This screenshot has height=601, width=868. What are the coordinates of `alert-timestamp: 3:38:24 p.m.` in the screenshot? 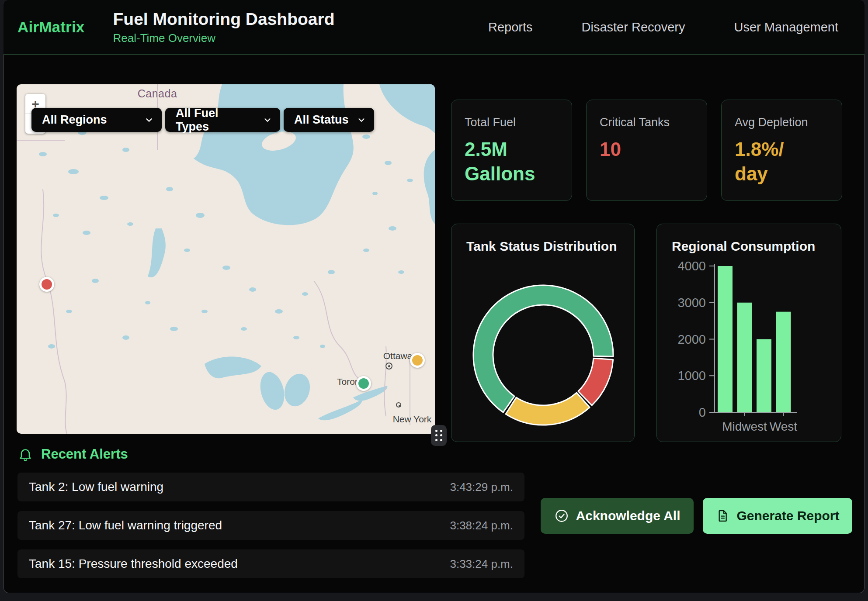 It's located at (482, 526).